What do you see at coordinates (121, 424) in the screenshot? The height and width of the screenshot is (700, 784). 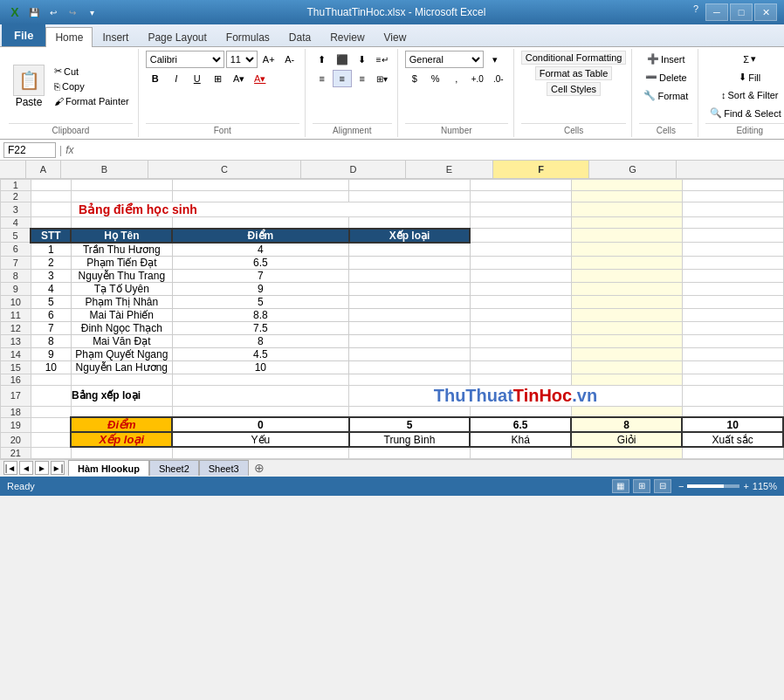 I see `cell-b19-diem: Điểm` at bounding box center [121, 424].